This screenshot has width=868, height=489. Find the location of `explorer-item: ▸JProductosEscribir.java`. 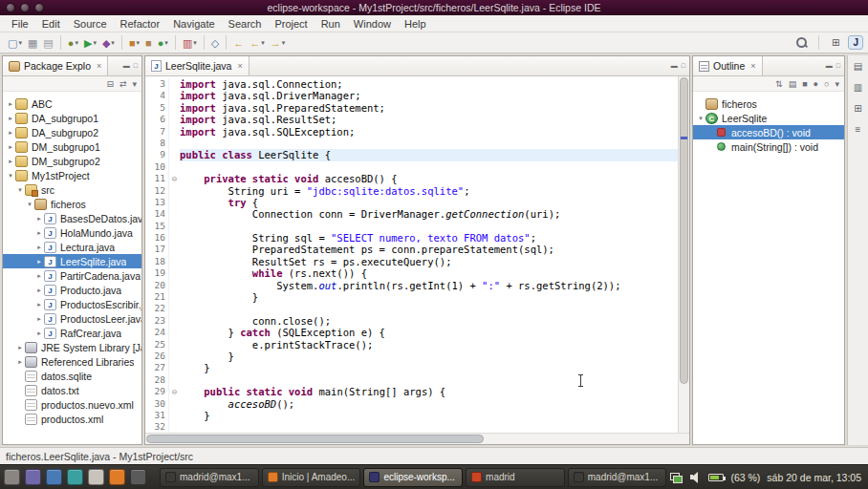

explorer-item: ▸JProductosEscribir.java is located at coordinates (73, 304).